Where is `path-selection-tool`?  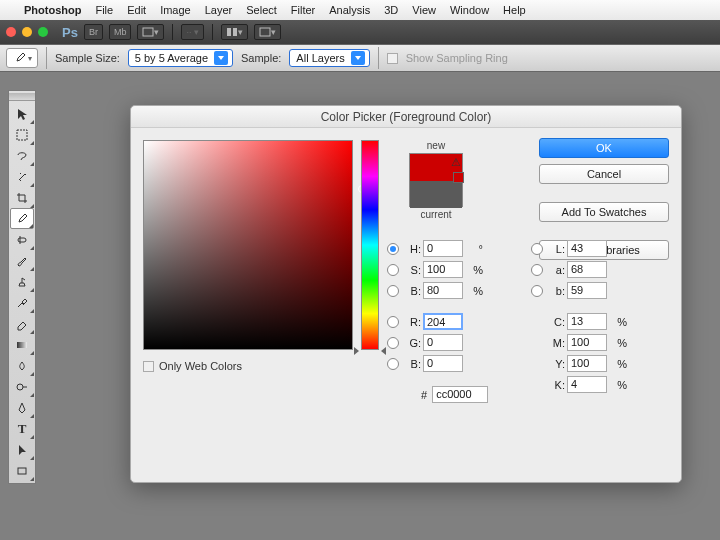 path-selection-tool is located at coordinates (22, 450).